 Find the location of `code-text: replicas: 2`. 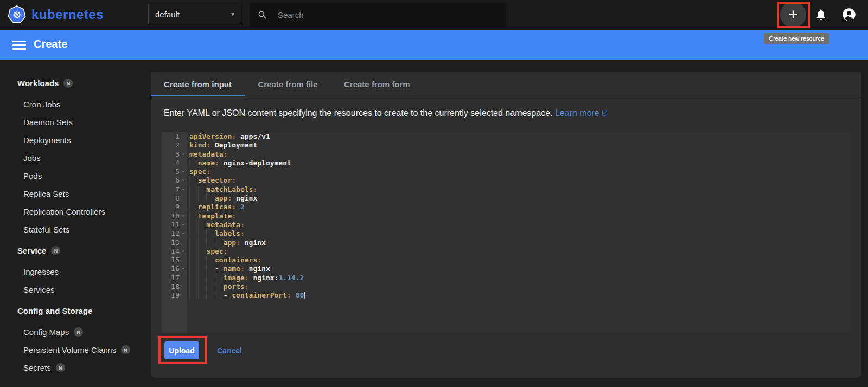

code-text: replicas: 2 is located at coordinates (216, 207).